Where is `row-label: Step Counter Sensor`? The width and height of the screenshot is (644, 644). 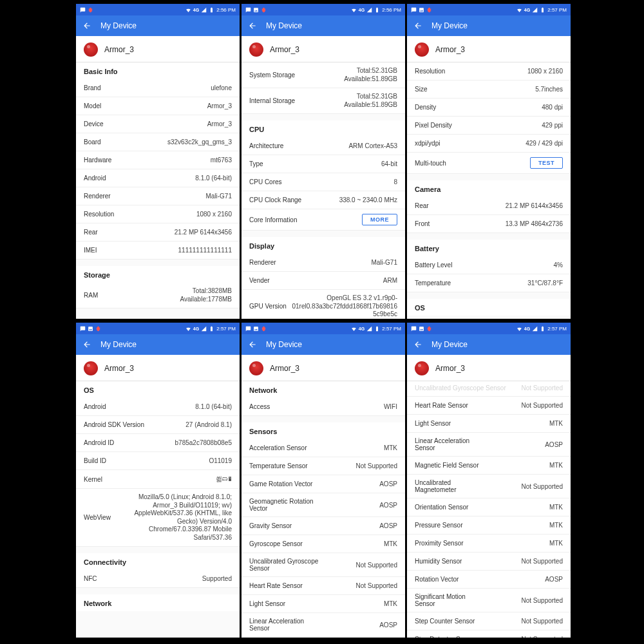
row-label: Step Counter Sensor is located at coordinates (444, 621).